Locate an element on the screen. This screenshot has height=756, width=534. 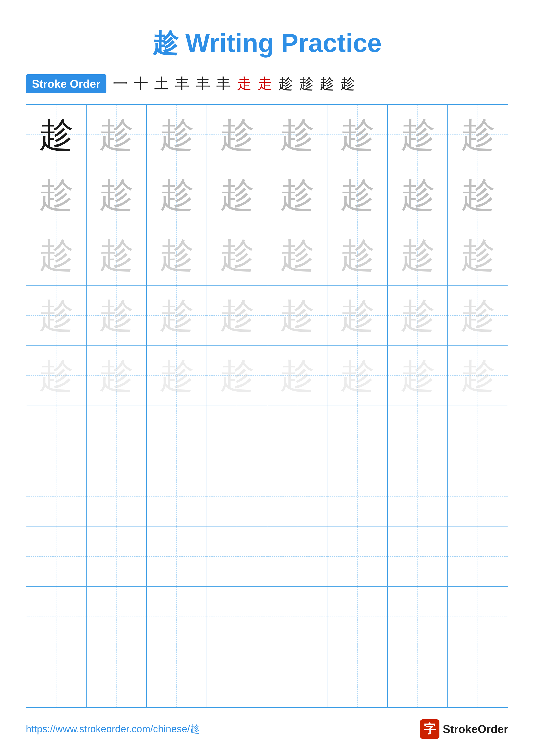
stroke-order-chars: 一 十 土 丰 丰 丰 走 走 趁 趁 趁 趁 is located at coordinates (236, 84).